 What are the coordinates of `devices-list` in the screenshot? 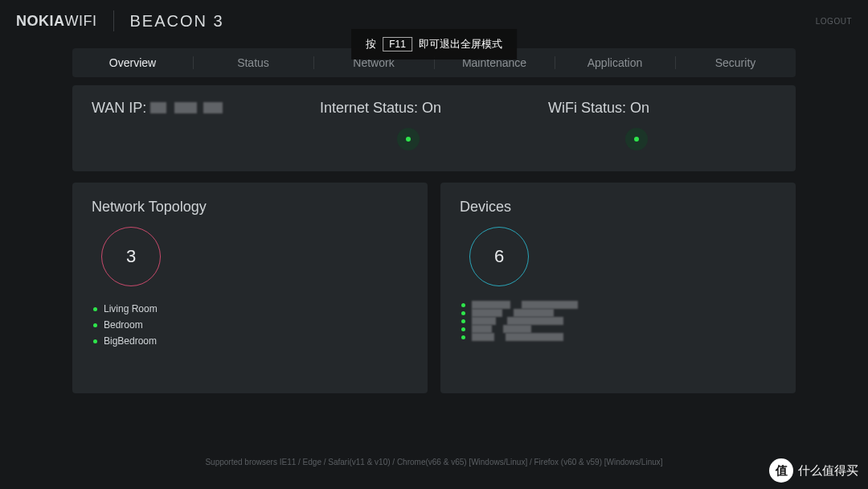 It's located at (618, 321).